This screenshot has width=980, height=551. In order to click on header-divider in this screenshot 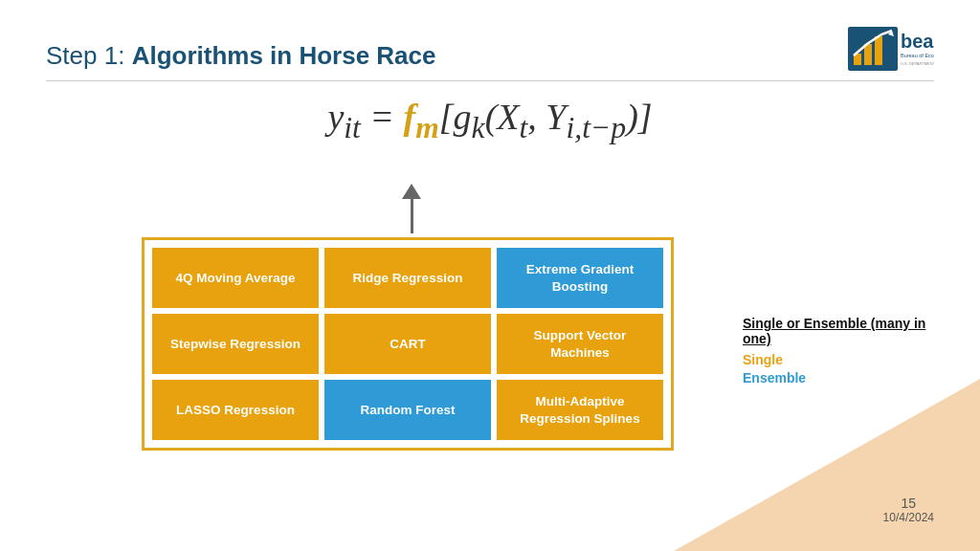, I will do `click(490, 80)`.